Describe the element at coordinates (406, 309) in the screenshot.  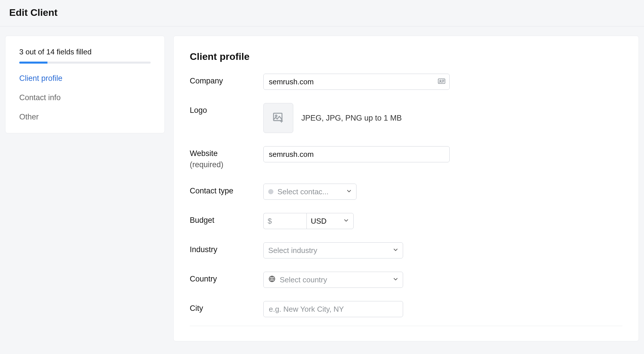
I see `row-city: City` at that location.